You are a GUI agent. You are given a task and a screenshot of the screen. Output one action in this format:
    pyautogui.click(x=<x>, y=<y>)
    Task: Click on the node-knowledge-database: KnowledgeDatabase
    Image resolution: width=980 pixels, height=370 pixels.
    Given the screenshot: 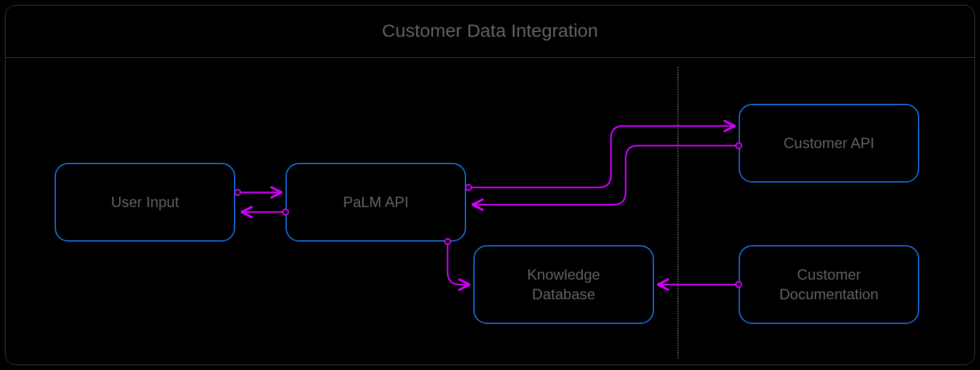 What is the action you would take?
    pyautogui.click(x=564, y=285)
    